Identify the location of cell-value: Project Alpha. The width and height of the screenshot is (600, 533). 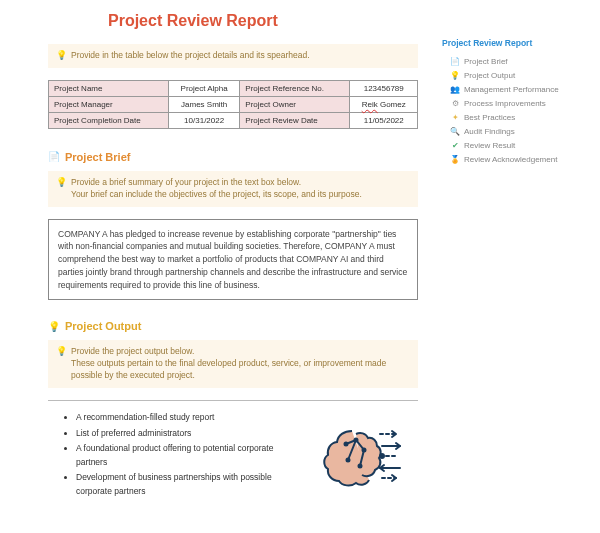
(204, 88).